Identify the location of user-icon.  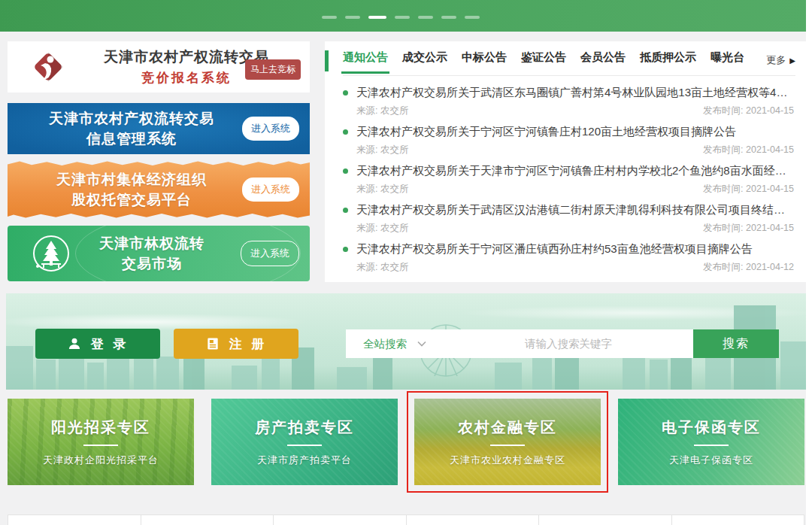
(74, 344).